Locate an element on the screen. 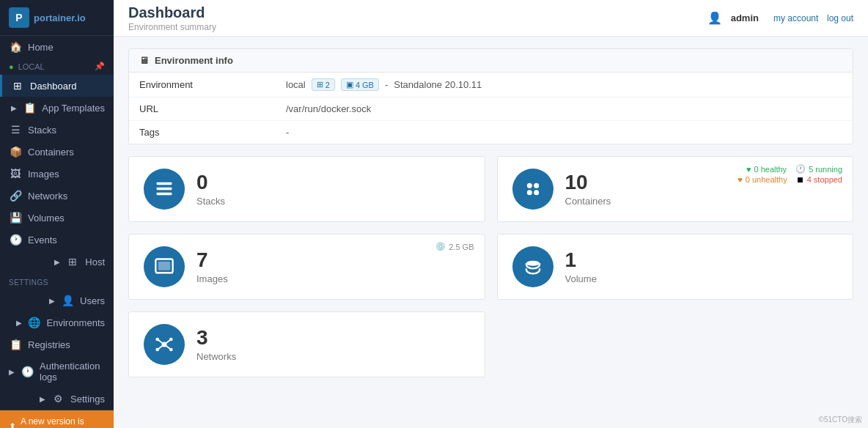 The height and width of the screenshot is (428, 868). sidebar-item-dashboard-label: Dashboard is located at coordinates (54, 86).